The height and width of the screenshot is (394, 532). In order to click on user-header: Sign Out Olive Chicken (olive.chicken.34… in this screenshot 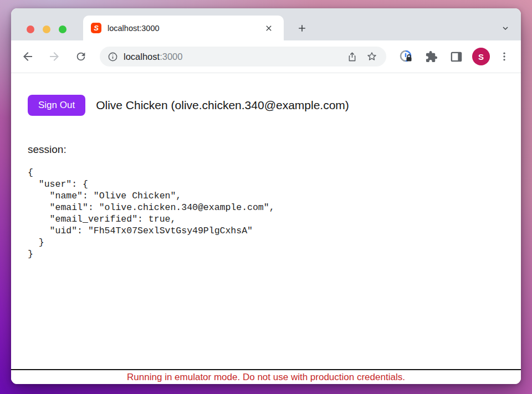, I will do `click(266, 105)`.